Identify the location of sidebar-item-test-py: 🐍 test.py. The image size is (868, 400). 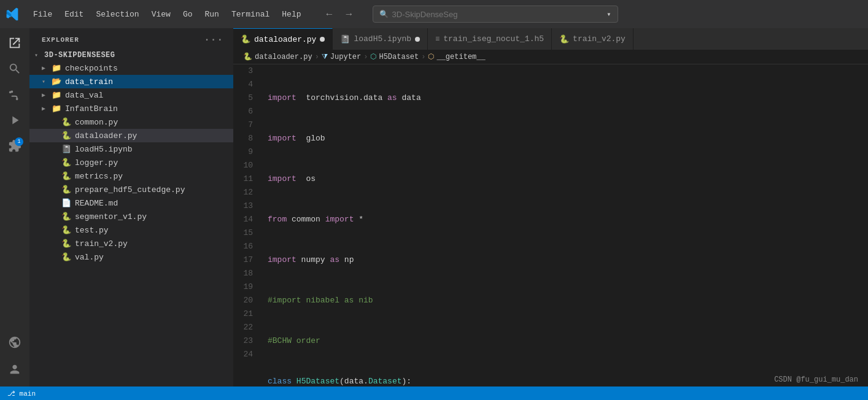
(131, 230).